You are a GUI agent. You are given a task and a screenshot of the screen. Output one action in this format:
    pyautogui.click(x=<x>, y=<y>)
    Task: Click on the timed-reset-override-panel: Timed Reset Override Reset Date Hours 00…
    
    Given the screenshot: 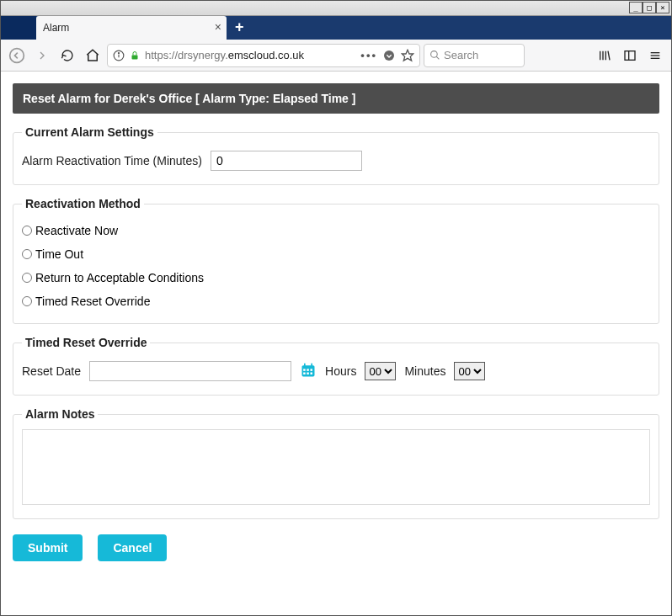 What is the action you would take?
    pyautogui.click(x=336, y=365)
    